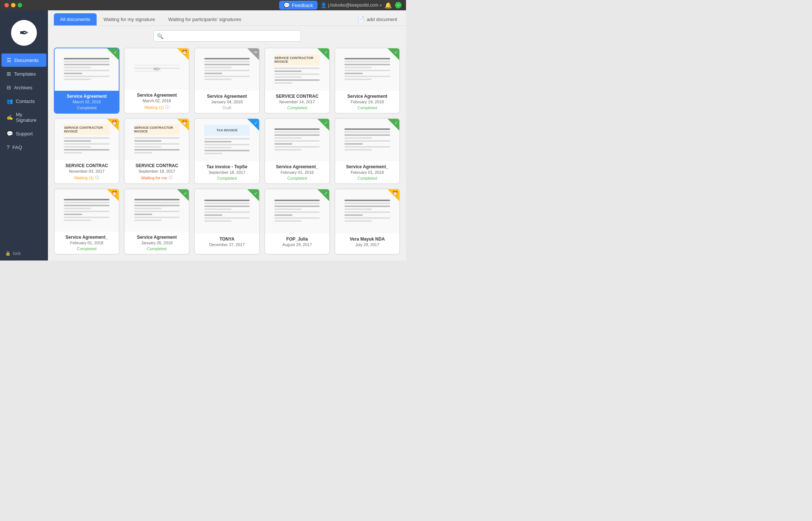 The image size is (812, 521). I want to click on lock-icon: 🔒, so click(8, 253).